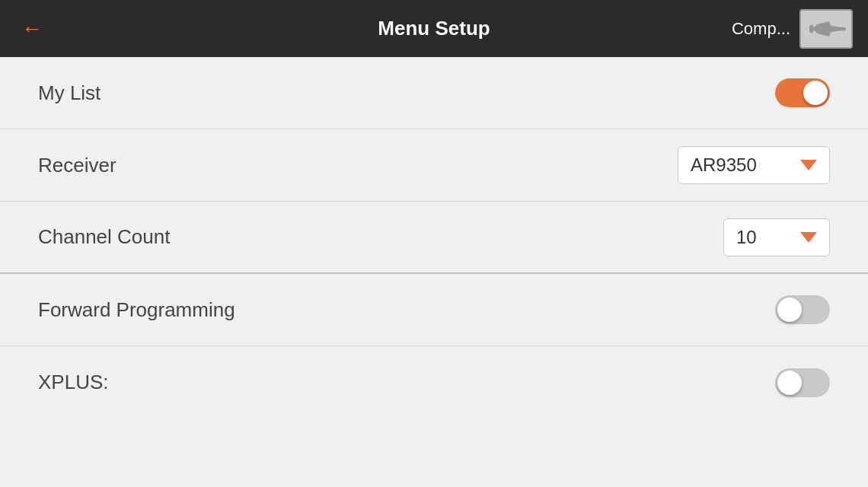  Describe the element at coordinates (809, 165) in the screenshot. I see `receiver-dropdown-arrow-icon` at that location.